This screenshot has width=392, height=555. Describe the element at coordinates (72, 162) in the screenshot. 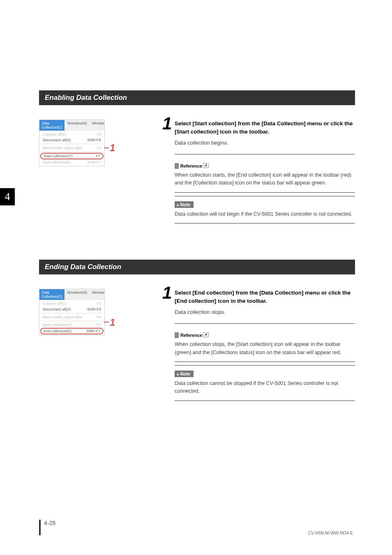

I see `menu-item: End collection(E)Shift+F7` at that location.